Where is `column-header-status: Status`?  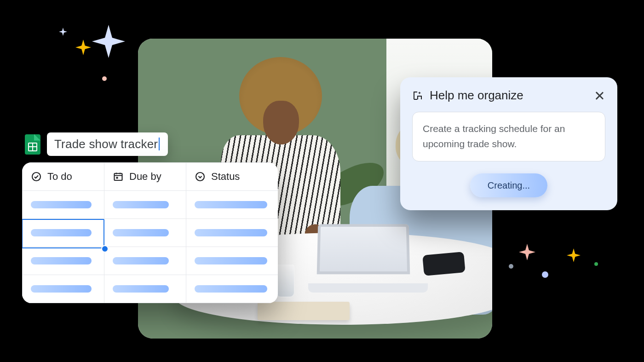
column-header-status: Status is located at coordinates (232, 177).